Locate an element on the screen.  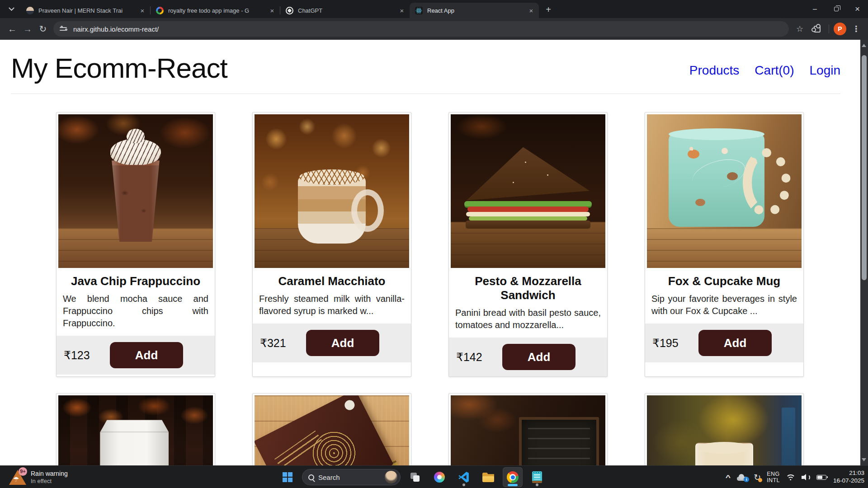
product-image-pesto-mozzarella-sandwich is located at coordinates (528, 191).